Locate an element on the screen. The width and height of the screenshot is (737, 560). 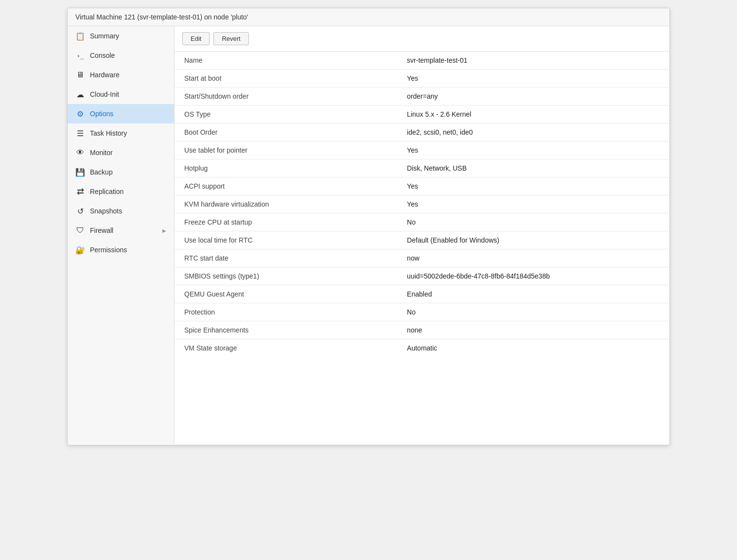
sidebar-label-cloud-init: Cloud-Init is located at coordinates (128, 94).